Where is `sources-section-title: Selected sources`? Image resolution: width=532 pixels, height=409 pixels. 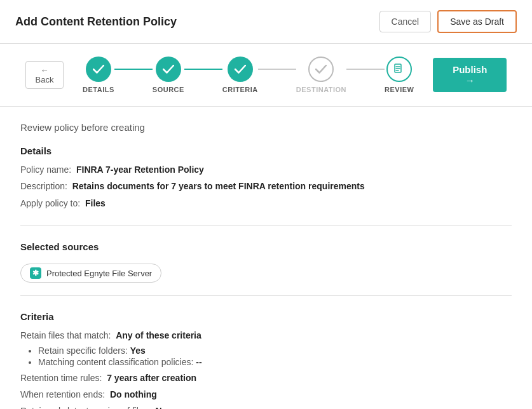
sources-section-title: Selected sources is located at coordinates (266, 246).